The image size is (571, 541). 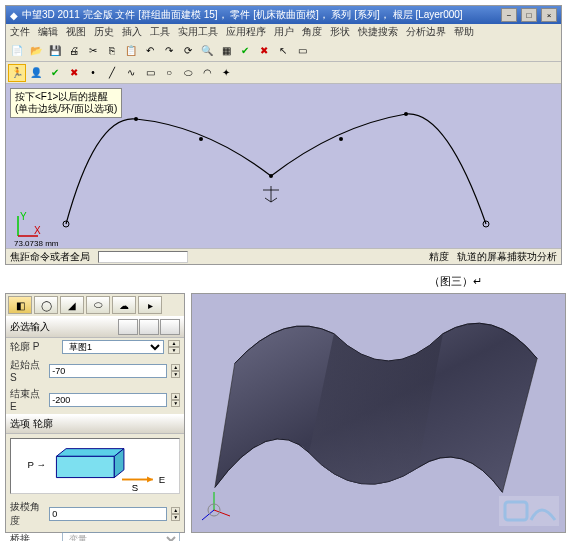 I want to click on maximize-button: □, so click(x=529, y=15).